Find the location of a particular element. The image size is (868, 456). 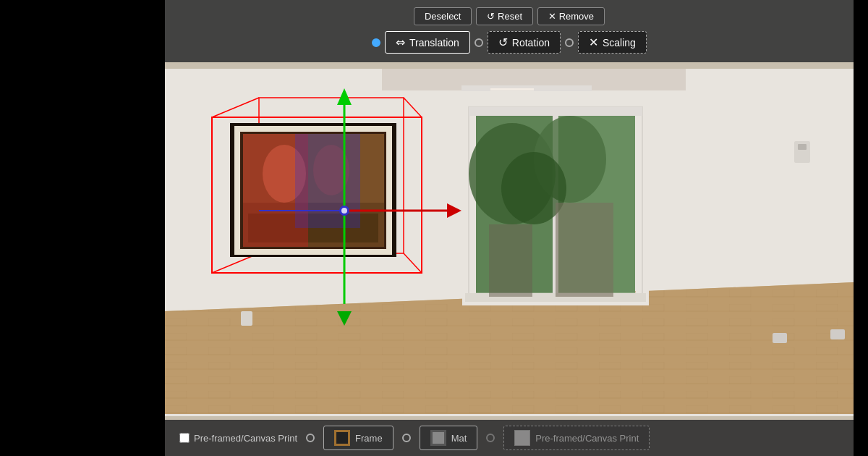

action-buttons-row: Deselect ↺ Reset ✕ Remove is located at coordinates (509, 16).